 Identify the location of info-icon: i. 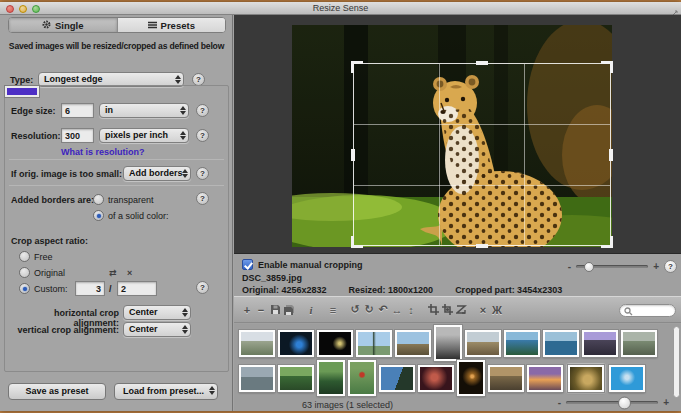
(311, 310).